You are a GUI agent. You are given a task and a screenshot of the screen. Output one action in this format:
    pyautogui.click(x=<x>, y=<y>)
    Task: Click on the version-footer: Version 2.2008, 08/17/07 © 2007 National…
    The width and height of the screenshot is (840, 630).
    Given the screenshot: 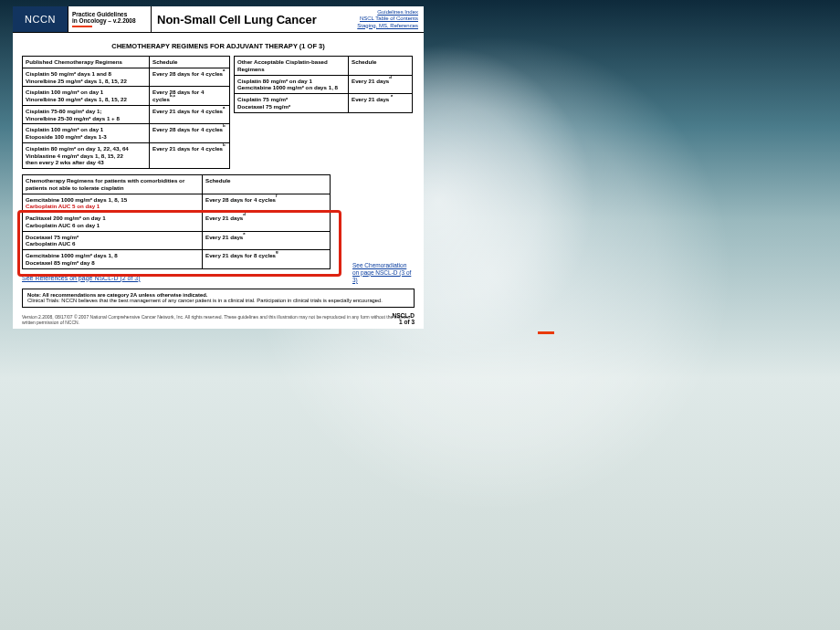 What is the action you would take?
    pyautogui.click(x=223, y=320)
    